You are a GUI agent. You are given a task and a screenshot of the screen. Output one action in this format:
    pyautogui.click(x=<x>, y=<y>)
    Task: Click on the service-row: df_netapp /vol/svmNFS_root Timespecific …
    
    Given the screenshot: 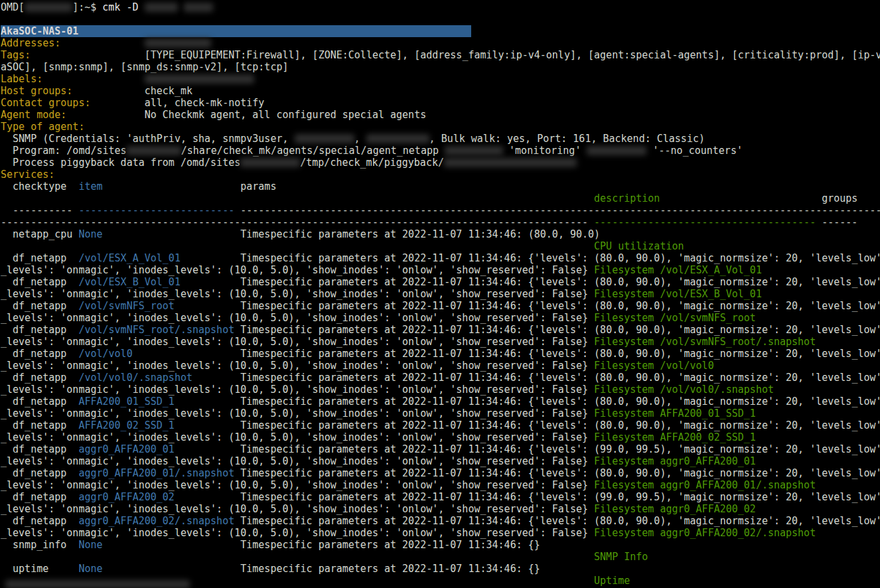 What is the action you would take?
    pyautogui.click(x=441, y=306)
    